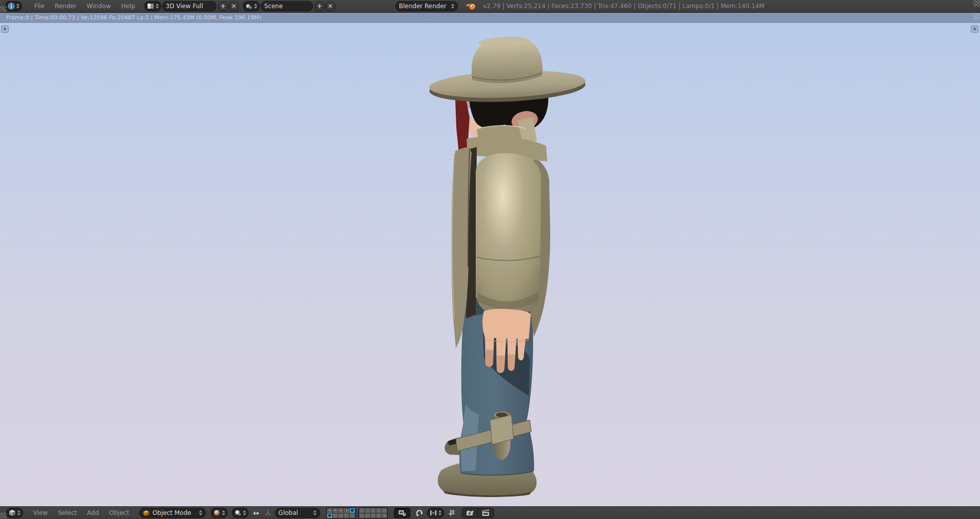  I want to click on menu-window: Window, so click(99, 6).